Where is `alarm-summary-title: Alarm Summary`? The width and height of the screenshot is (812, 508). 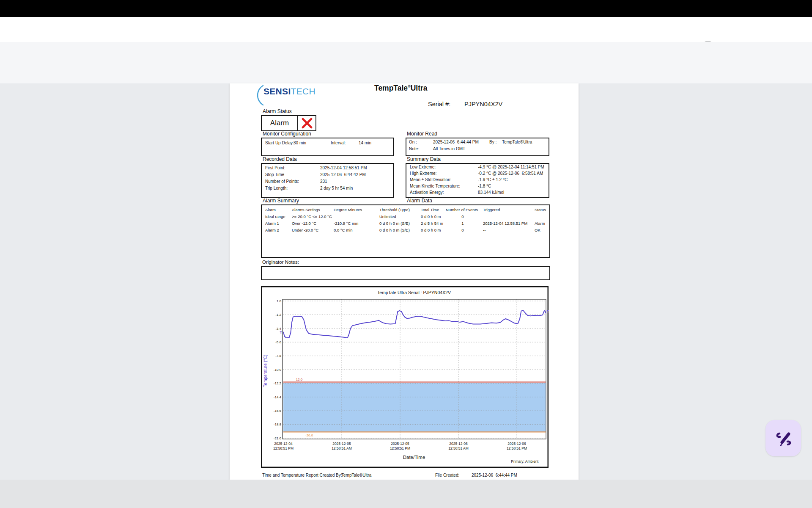
alarm-summary-title: Alarm Summary is located at coordinates (281, 201).